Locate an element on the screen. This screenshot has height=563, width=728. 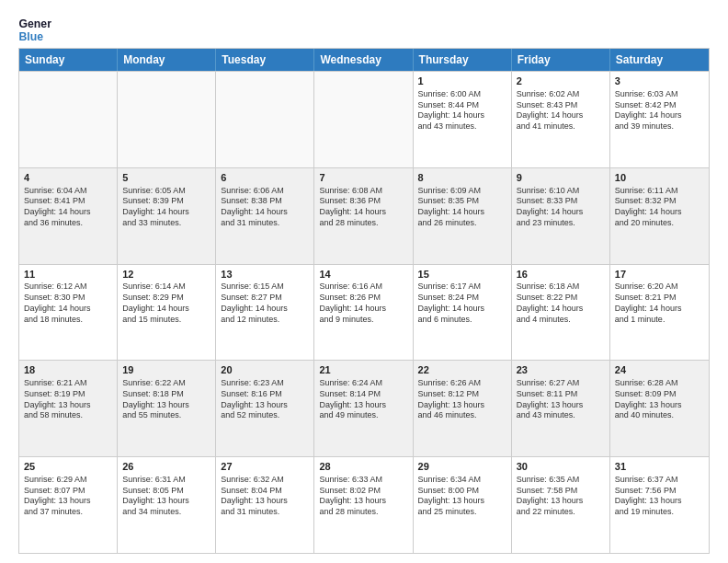
cell-content: Sunrise: 6:08 AMSunset: 8:36 PMDaylight:… is located at coordinates (363, 208).